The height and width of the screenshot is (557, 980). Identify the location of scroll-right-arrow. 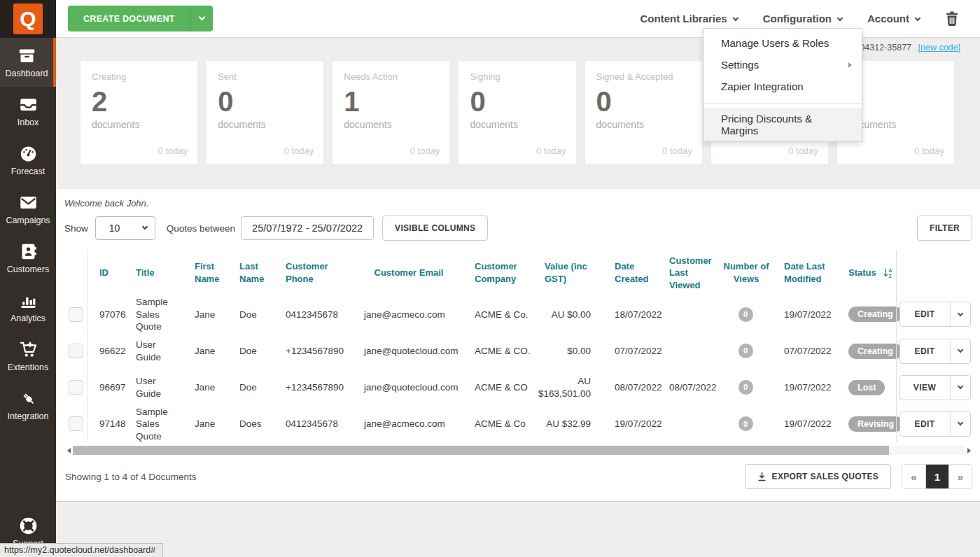
(969, 451).